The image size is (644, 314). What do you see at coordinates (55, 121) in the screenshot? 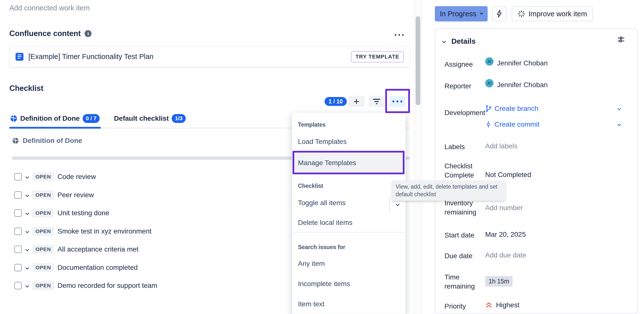
I see `tab-definition-of-done: Definition of Done 0 / 7` at bounding box center [55, 121].